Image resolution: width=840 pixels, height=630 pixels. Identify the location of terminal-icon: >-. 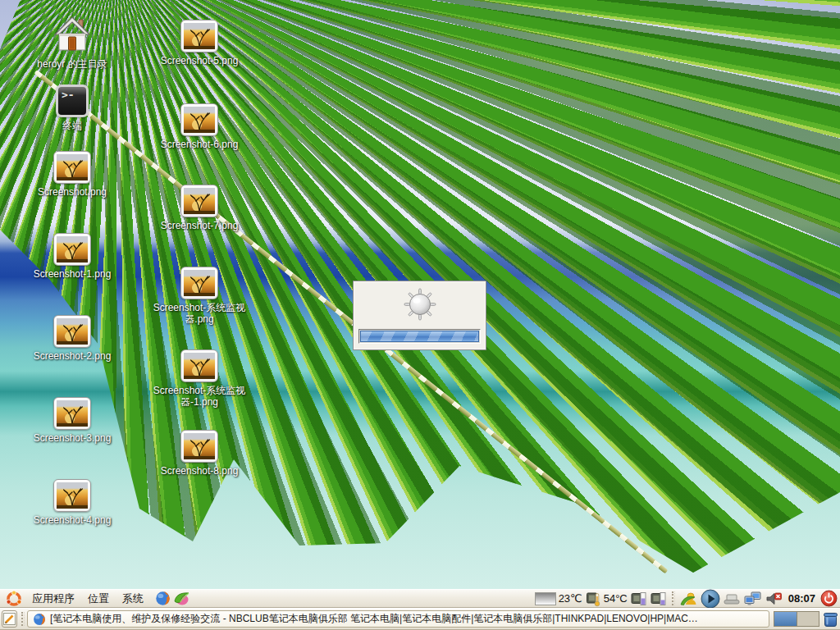
(72, 101).